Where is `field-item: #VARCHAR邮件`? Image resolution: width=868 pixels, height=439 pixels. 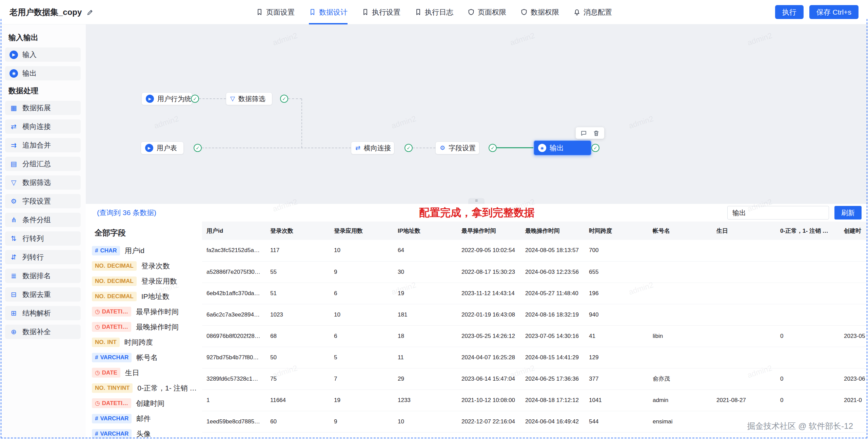 field-item: #VARCHAR邮件 is located at coordinates (147, 419).